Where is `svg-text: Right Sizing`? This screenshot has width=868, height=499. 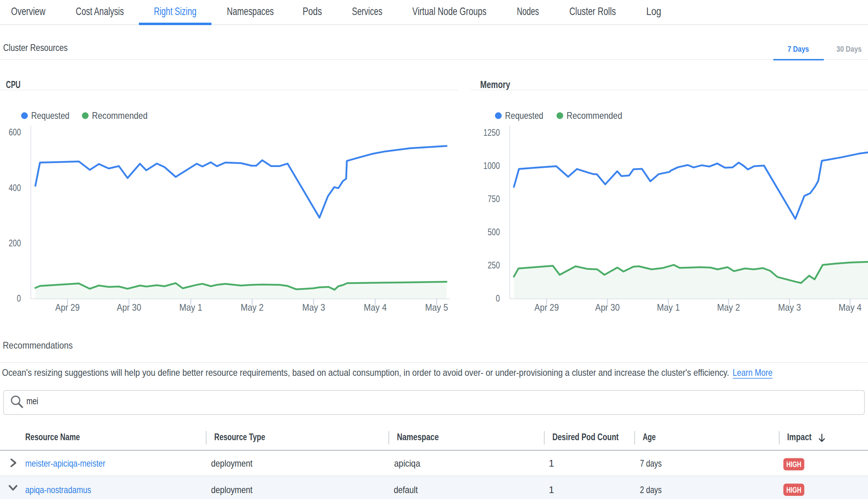 svg-text: Right Sizing is located at coordinates (175, 11).